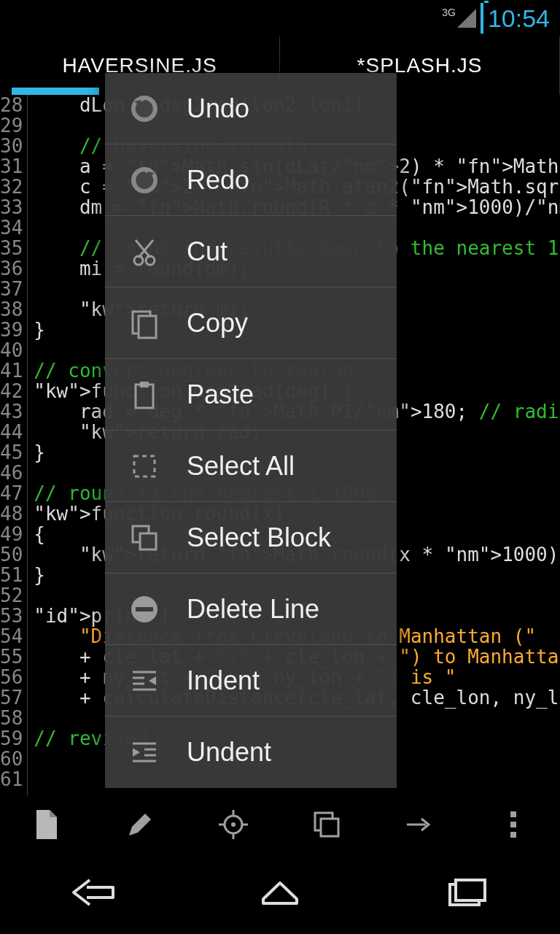 The height and width of the screenshot is (934, 560). What do you see at coordinates (251, 681) in the screenshot?
I see `menu-item-indent: Indent` at bounding box center [251, 681].